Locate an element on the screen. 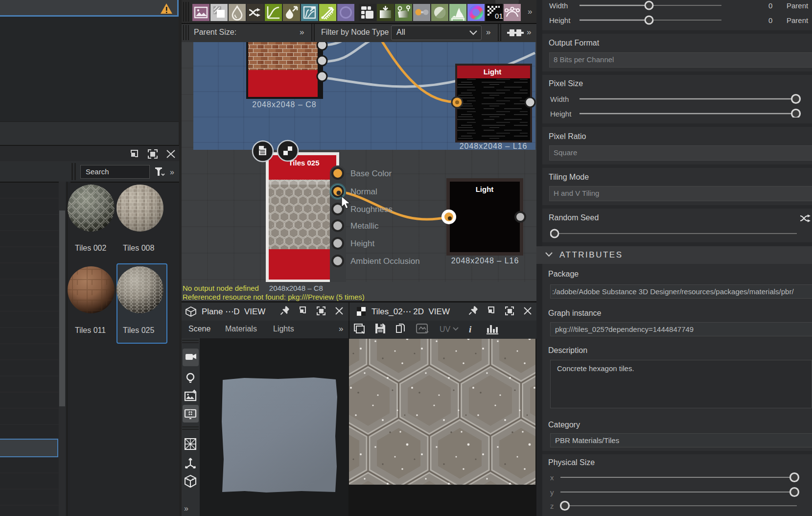 The height and width of the screenshot is (516, 812). svg-text: Metallic is located at coordinates (365, 226).